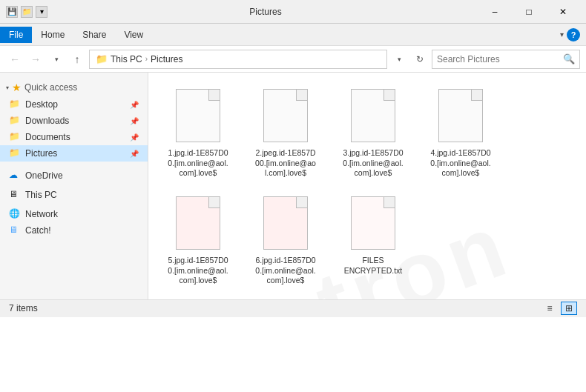 This screenshot has height=392, width=586. I want to click on window-controls: – □ ✕, so click(529, 12).